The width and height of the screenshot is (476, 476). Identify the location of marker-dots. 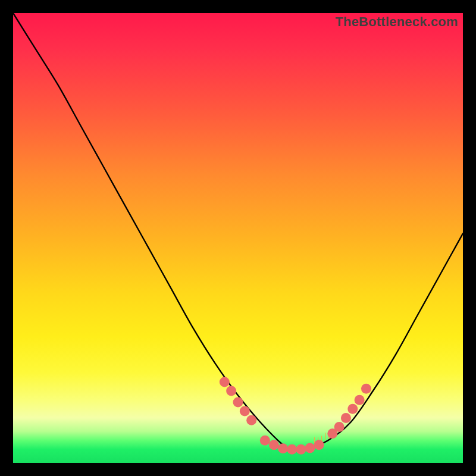
(295, 415).